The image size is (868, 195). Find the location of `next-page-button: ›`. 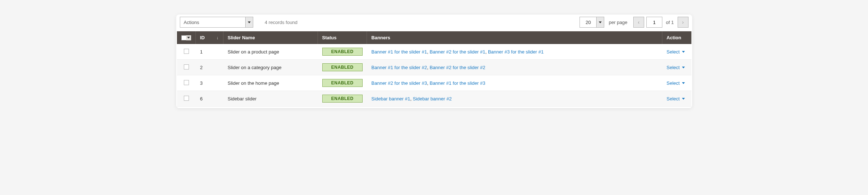

next-page-button: › is located at coordinates (683, 22).